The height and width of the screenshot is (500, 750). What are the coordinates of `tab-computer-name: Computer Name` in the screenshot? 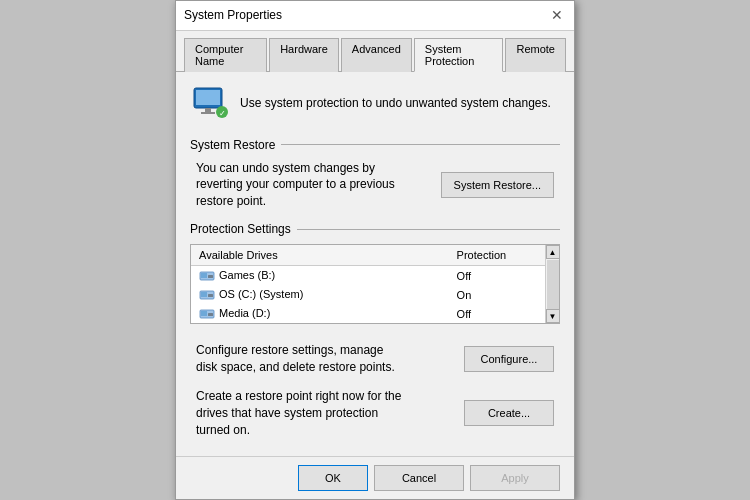 It's located at (226, 55).